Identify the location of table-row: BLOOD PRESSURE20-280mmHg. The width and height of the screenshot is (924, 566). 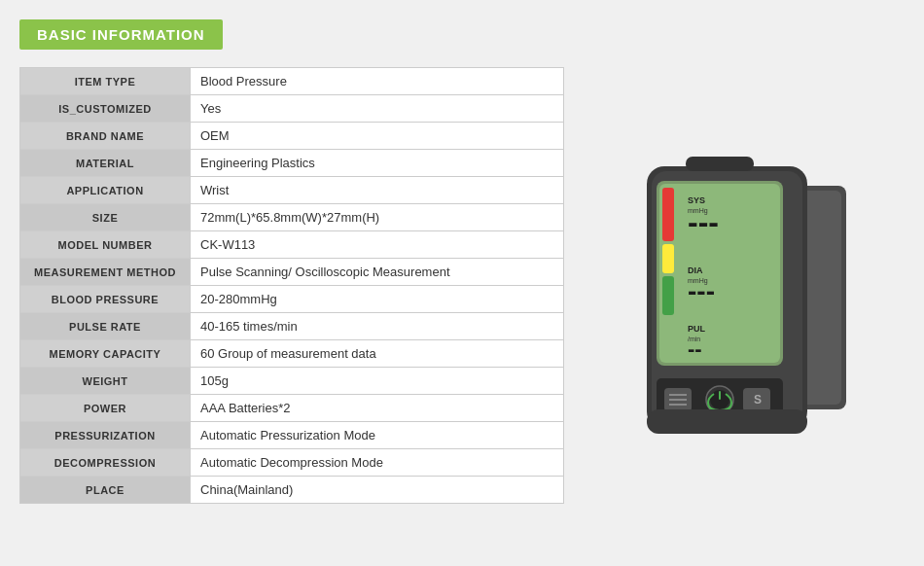
(292, 300).